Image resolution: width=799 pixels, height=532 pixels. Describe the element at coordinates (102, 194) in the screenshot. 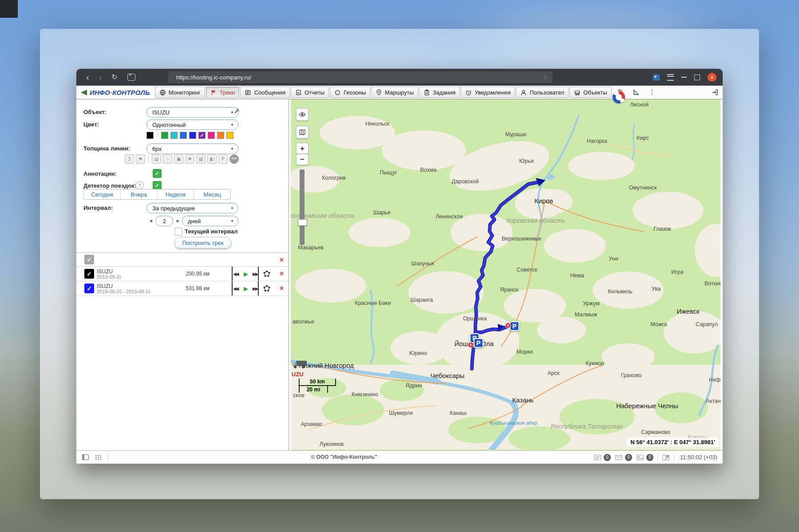

I see `period-today-button: Сегодня` at that location.